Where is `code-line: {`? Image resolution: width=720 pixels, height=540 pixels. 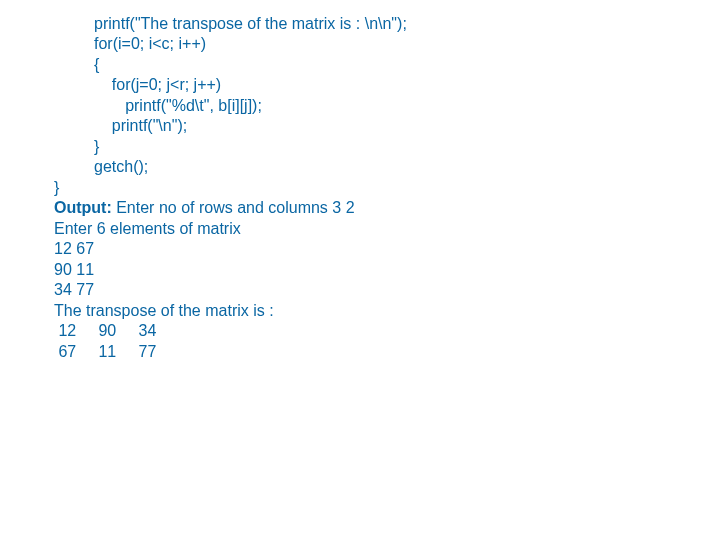
code-line: { is located at coordinates (377, 65).